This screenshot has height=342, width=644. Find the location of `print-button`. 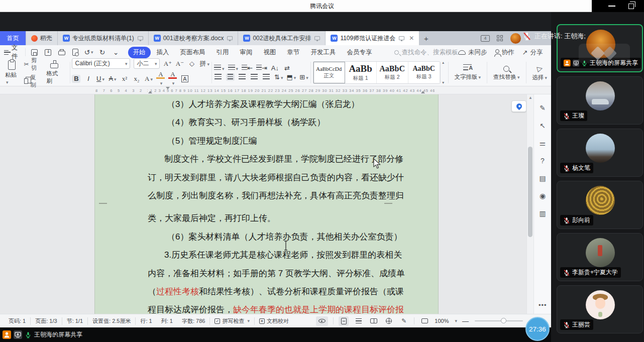

print-button is located at coordinates (62, 52).